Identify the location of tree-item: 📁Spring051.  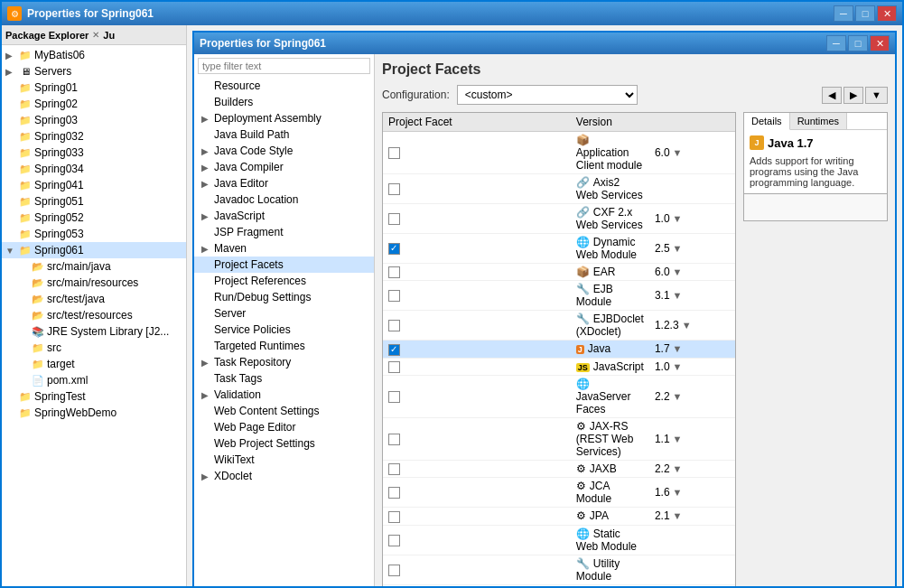
(94, 201).